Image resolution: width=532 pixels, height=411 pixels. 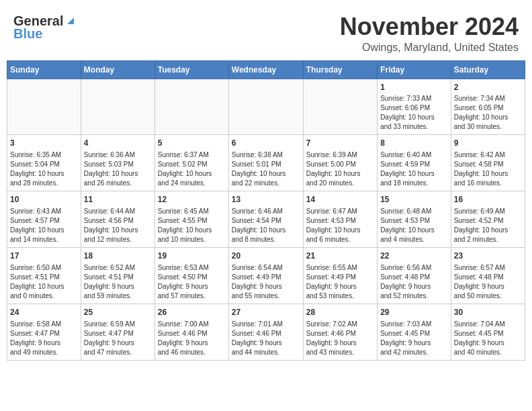 I want to click on day-info: Sunrise: 6:54 AM Sunset: 4:49 PM Dayligh…, so click(x=266, y=282).